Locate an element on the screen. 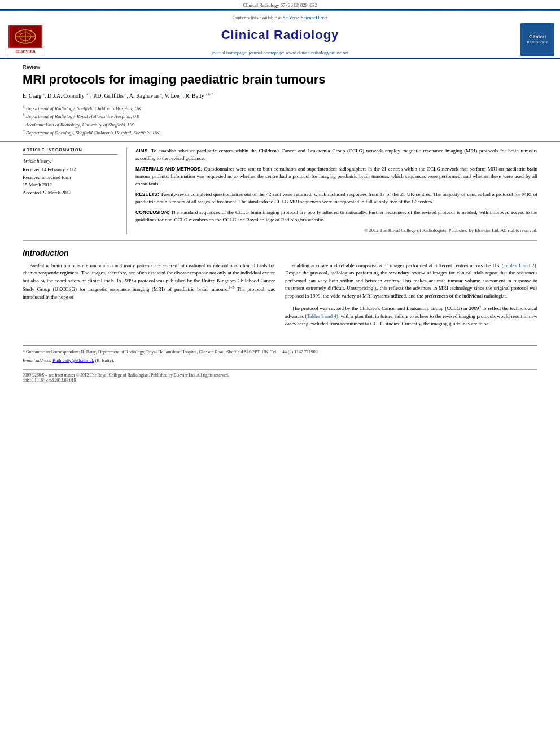 This screenshot has height=747, width=560. affiliation-c: c Academic Unit of Radiology, University… is located at coordinates (280, 124).